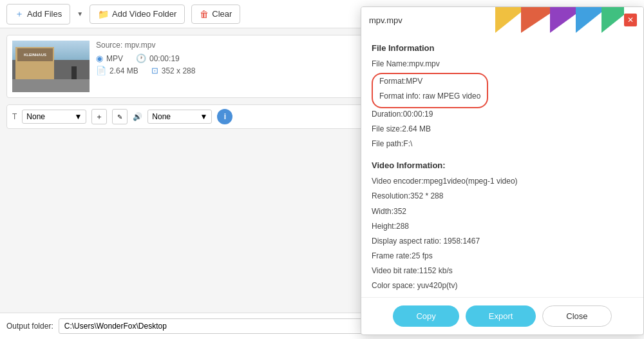  I want to click on resolution-icon: ⊡, so click(155, 71).